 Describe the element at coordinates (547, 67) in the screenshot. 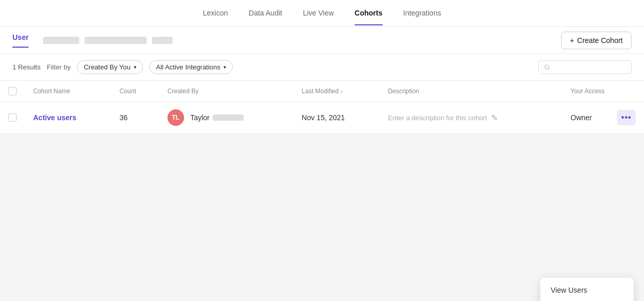

I see `search-icon` at that location.